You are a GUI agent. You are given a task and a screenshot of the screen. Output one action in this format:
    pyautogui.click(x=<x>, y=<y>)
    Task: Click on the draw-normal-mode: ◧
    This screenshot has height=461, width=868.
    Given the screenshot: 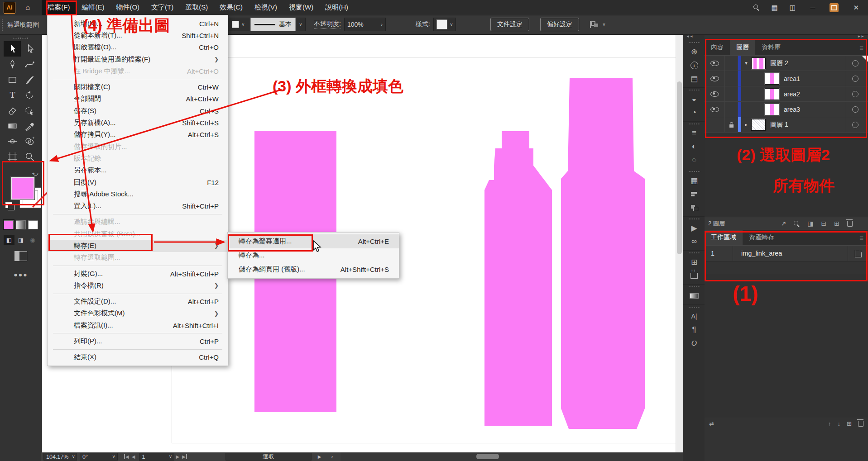 What is the action you would take?
    pyautogui.click(x=9, y=240)
    